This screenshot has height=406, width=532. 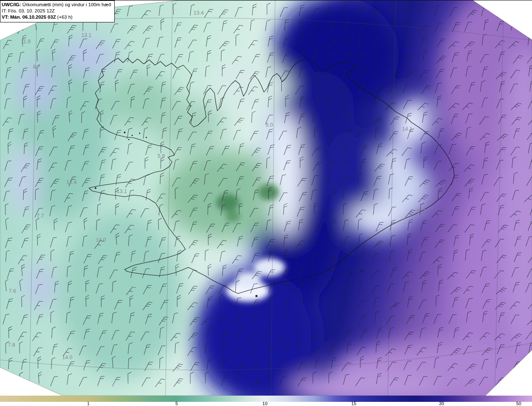 I want to click on precip-colorbar: 1510153050, so click(x=266, y=401).